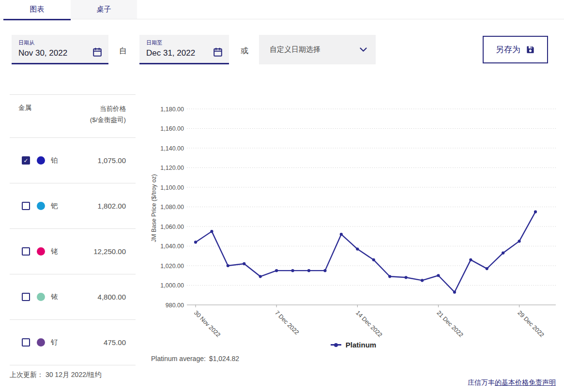 This screenshot has width=564, height=392. What do you see at coordinates (515, 49) in the screenshot?
I see `save-as-button: 另存为` at bounding box center [515, 49].